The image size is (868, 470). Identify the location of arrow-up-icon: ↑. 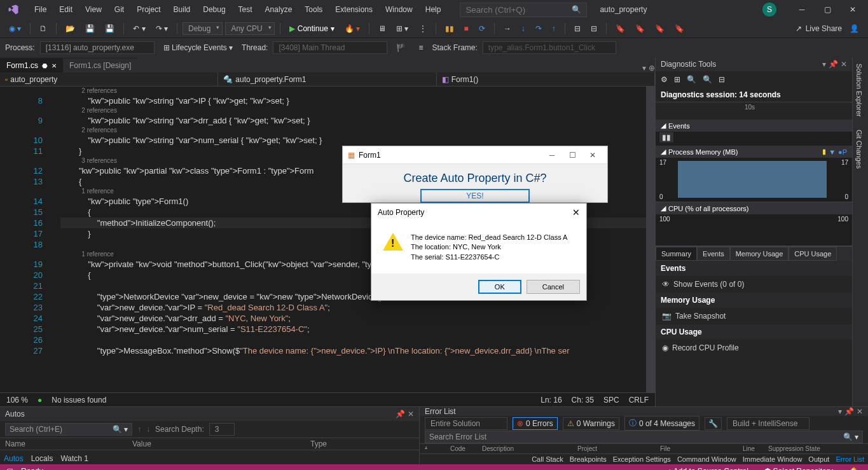
(139, 429).